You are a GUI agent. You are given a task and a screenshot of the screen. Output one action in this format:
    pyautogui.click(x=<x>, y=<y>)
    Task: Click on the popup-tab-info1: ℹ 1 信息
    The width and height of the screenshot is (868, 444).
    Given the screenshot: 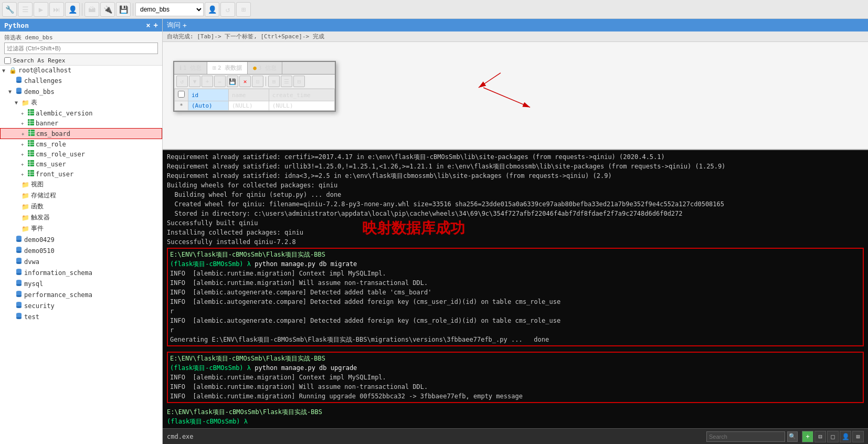 What is the action you would take?
    pyautogui.click(x=191, y=68)
    